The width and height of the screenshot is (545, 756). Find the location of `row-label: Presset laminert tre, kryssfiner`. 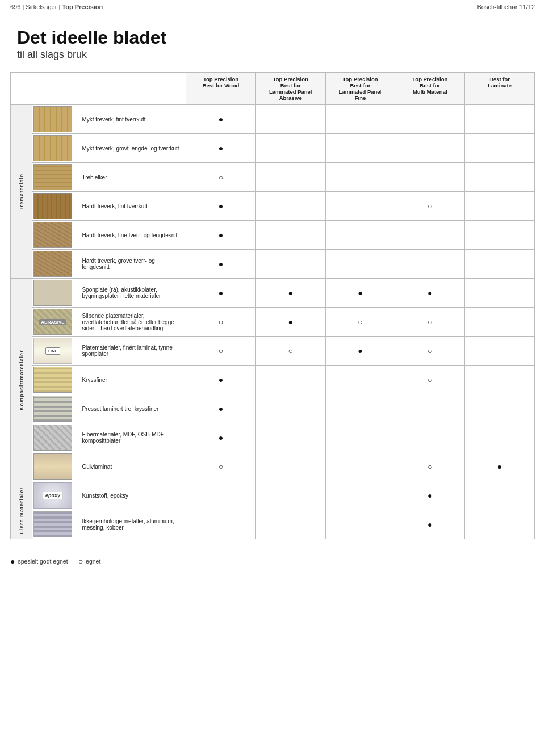

row-label: Presset laminert tre, kryssfiner is located at coordinates (132, 409).